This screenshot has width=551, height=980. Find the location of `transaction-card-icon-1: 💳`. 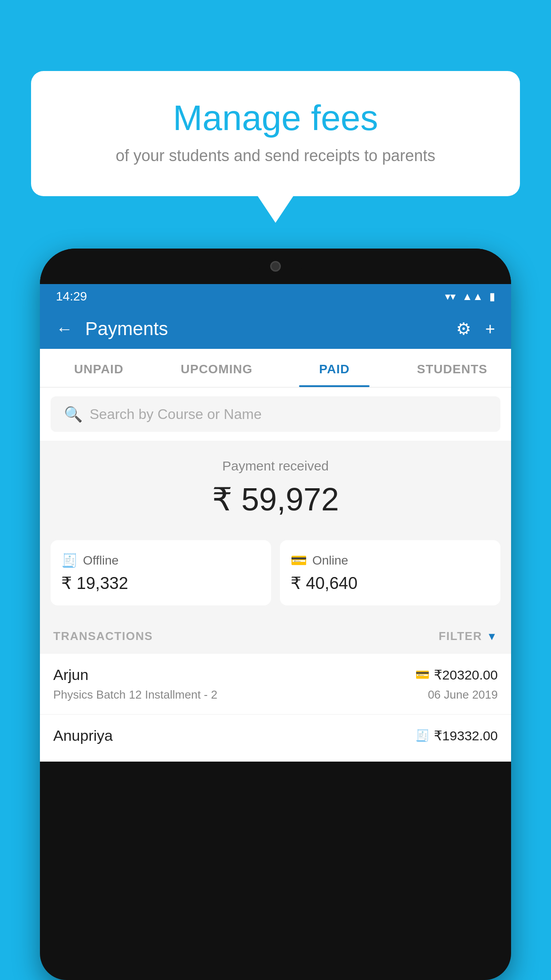

transaction-card-icon-1: 💳 is located at coordinates (422, 675).